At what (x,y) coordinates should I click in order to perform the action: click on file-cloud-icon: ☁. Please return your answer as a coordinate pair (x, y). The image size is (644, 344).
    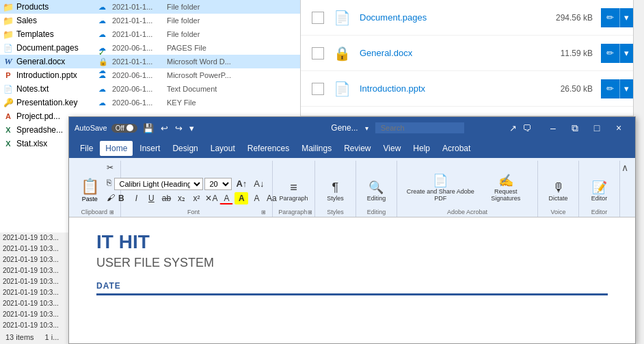
    Looking at the image, I should click on (105, 21).